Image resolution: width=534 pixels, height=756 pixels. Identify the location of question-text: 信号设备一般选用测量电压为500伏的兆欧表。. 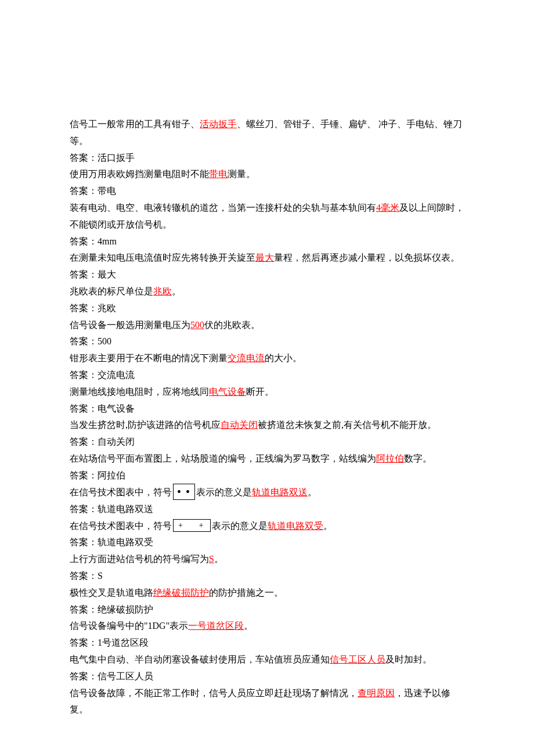
(267, 325).